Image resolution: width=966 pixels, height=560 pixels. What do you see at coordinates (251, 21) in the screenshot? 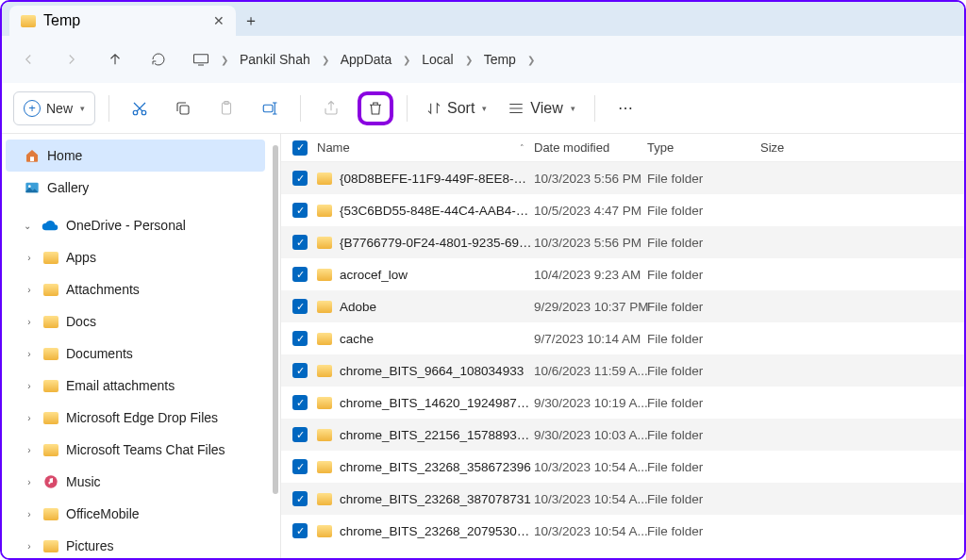
I see `new-tab-button: ＋` at bounding box center [251, 21].